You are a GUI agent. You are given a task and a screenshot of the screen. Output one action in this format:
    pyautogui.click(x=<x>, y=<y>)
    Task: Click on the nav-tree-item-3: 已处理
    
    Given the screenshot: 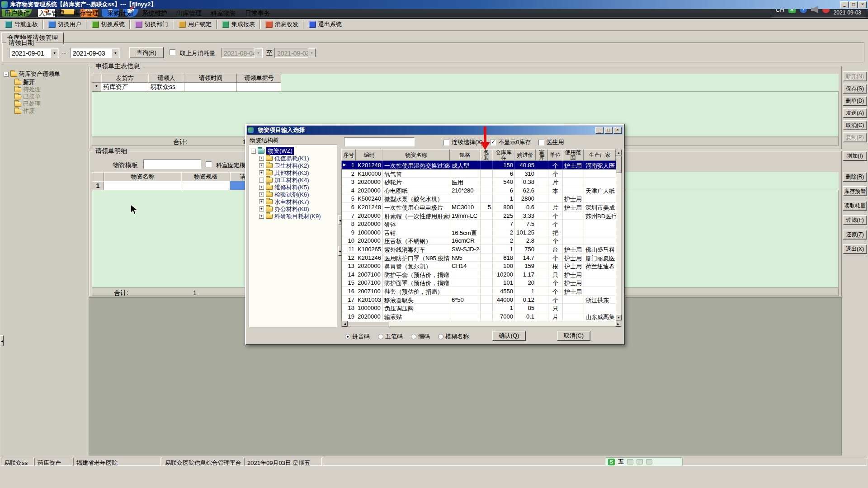 What is the action you would take?
    pyautogui.click(x=28, y=104)
    